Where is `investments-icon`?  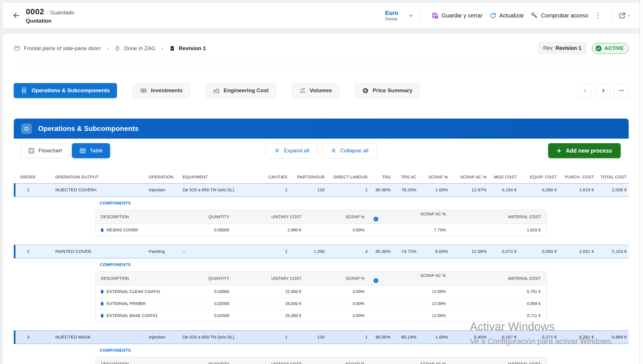 investments-icon is located at coordinates (144, 90).